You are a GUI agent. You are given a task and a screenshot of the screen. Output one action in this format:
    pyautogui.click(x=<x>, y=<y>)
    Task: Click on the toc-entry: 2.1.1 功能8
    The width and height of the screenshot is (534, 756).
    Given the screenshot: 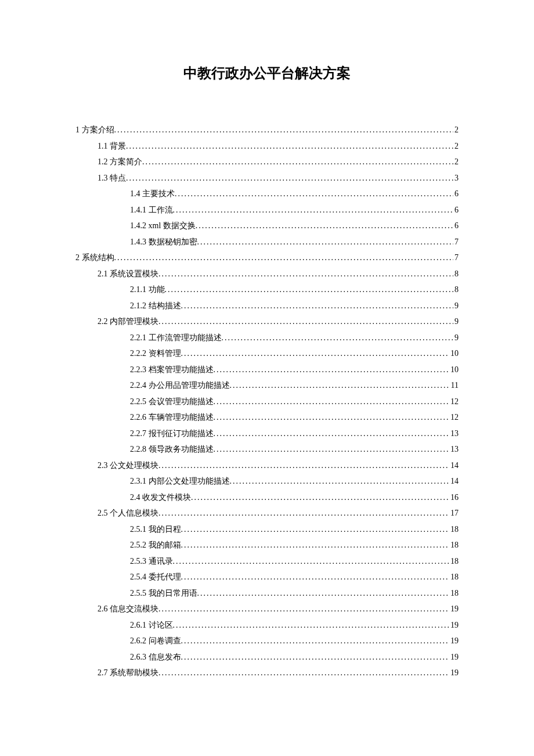 What is the action you would take?
    pyautogui.click(x=267, y=290)
    